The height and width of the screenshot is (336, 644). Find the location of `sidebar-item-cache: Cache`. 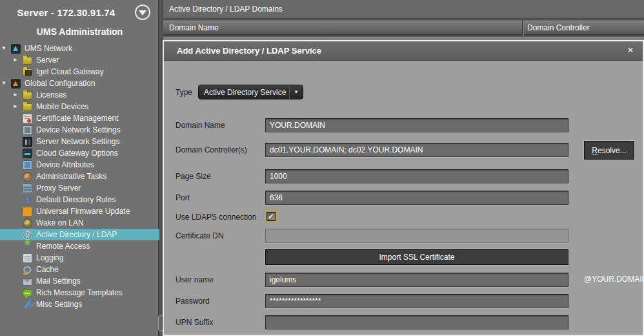

sidebar-item-cache: Cache is located at coordinates (80, 269).